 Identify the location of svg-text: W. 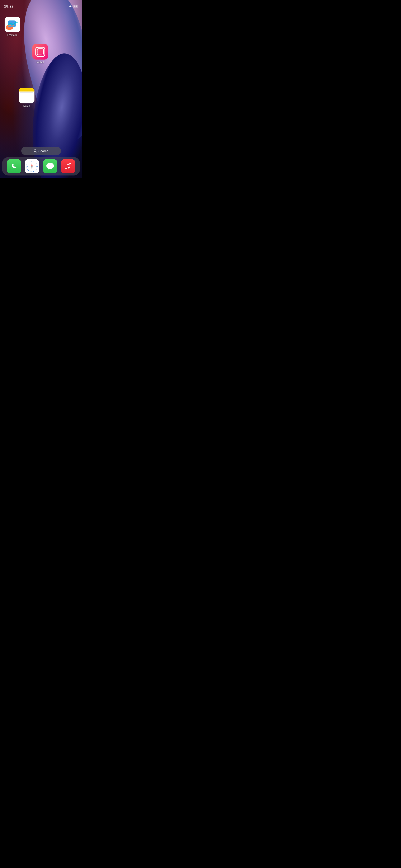
(27, 166).